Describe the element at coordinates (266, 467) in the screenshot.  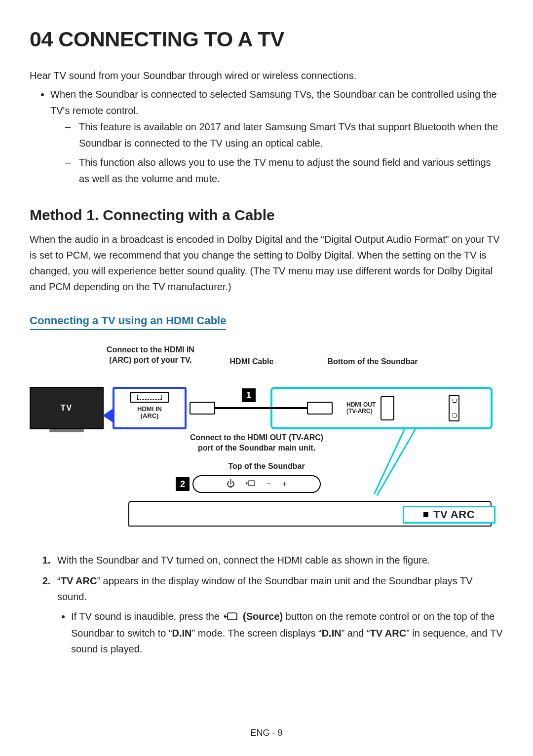
I see `label-top-soundbar: Top of the Soundbar` at that location.